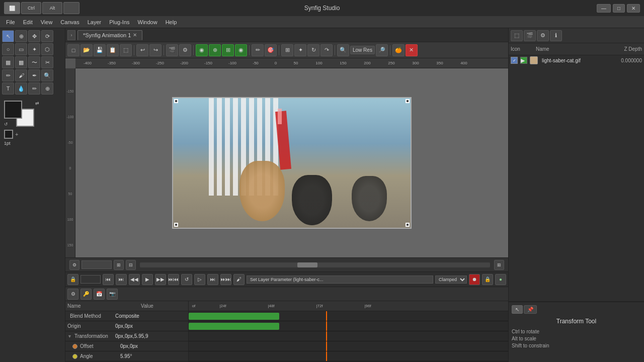 Image resolution: width=644 pixels, height=362 pixels. What do you see at coordinates (71, 8) in the screenshot?
I see `mode-other` at bounding box center [71, 8].